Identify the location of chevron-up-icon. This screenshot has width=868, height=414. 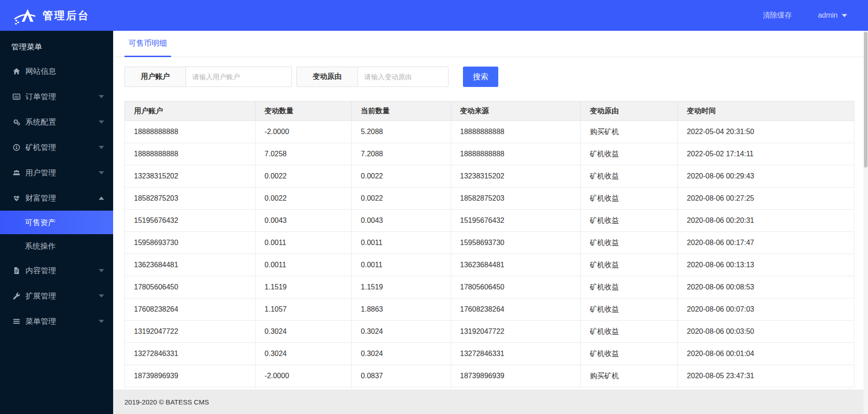
(101, 198).